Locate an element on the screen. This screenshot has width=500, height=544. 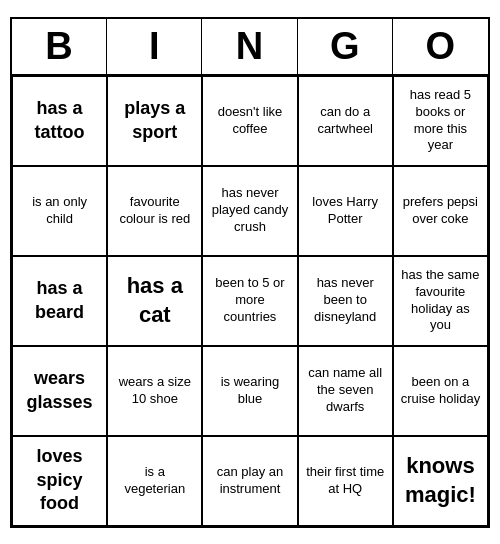
bingo-cell: can play an instrument is located at coordinates (250, 481).